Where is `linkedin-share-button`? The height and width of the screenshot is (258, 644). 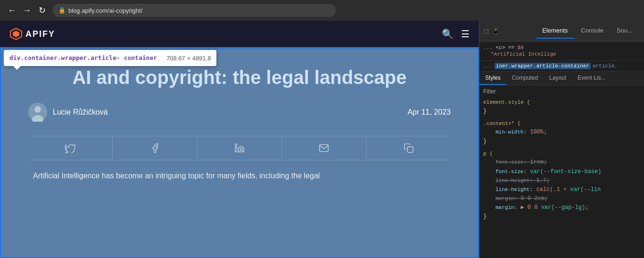 linkedin-share-button is located at coordinates (239, 148).